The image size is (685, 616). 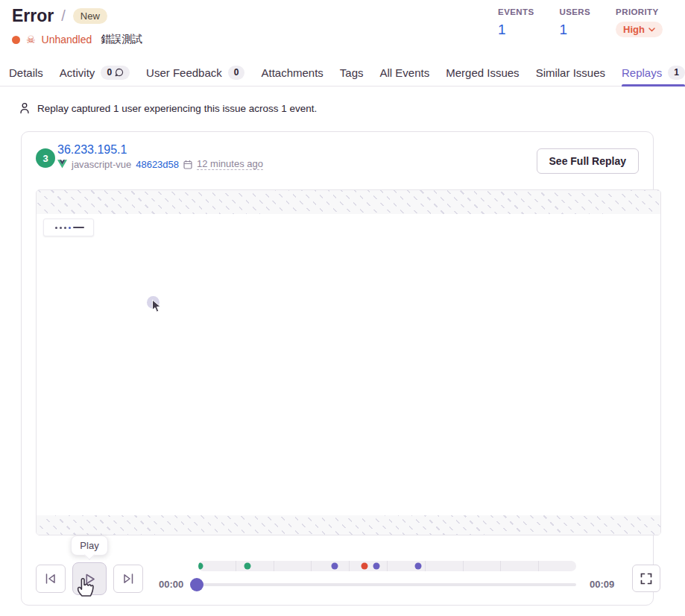 I want to click on issue-title: 錯誤測試, so click(x=121, y=40).